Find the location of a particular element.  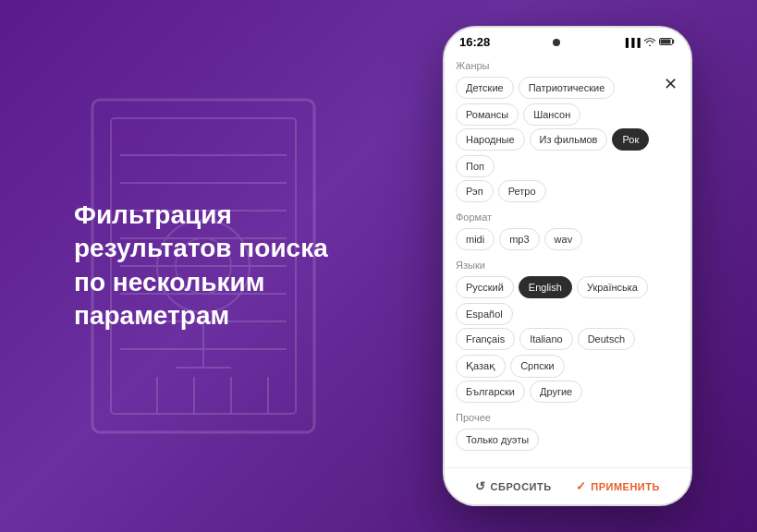

tag-mp3: mp3 is located at coordinates (519, 239).